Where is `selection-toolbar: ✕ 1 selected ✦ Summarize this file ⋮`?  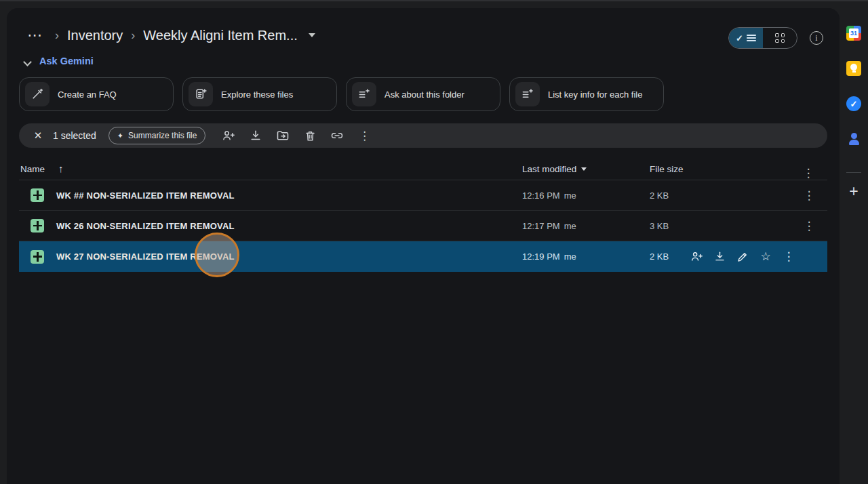 selection-toolbar: ✕ 1 selected ✦ Summarize this file ⋮ is located at coordinates (423, 136).